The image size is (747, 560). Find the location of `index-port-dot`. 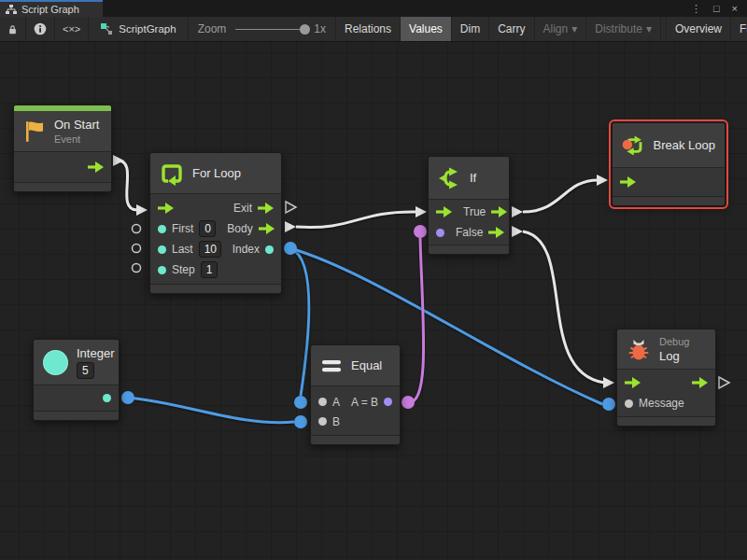

index-port-dot is located at coordinates (269, 250).